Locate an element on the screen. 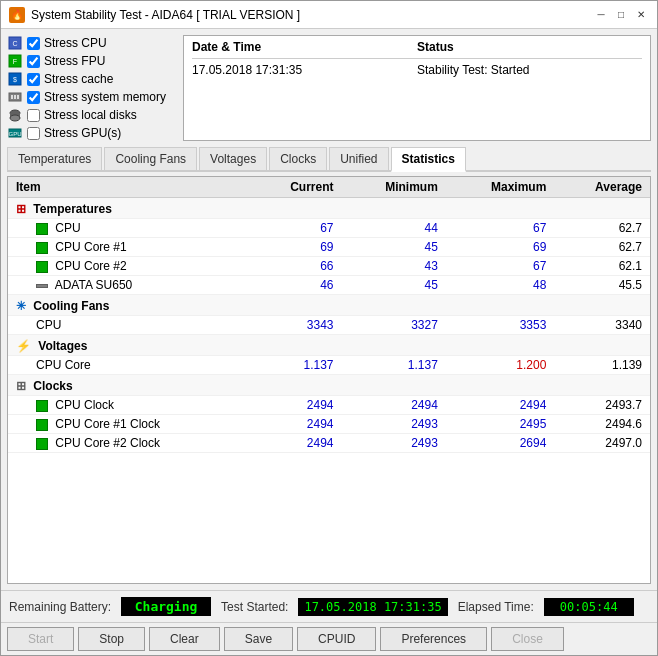 The height and width of the screenshot is (656, 658). gpu-icon: GPU is located at coordinates (15, 133).